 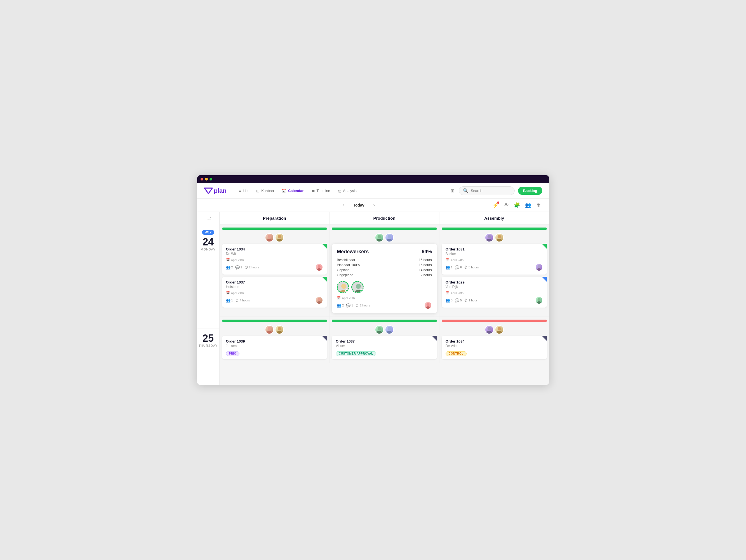 I want to click on col-production-day1: Medewerkers 94% Beschikbaar 16 hours Pla…, so click(x=384, y=271).